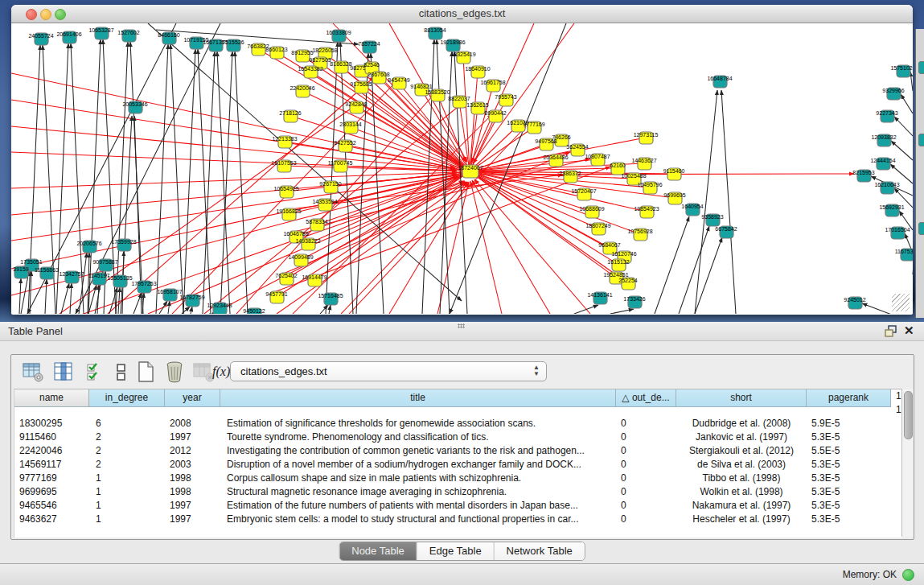 This screenshot has height=585, width=924. I want to click on graph-node: 8813054, so click(434, 34).